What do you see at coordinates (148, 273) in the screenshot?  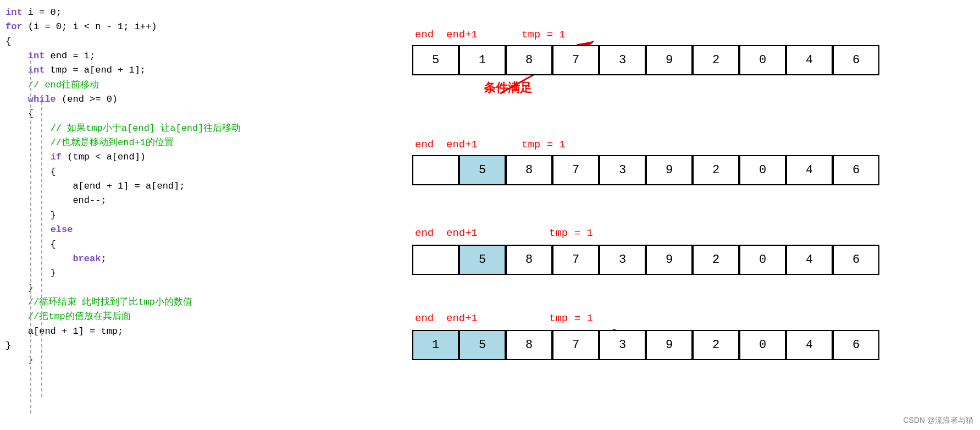 I see `code-line-19: }` at bounding box center [148, 273].